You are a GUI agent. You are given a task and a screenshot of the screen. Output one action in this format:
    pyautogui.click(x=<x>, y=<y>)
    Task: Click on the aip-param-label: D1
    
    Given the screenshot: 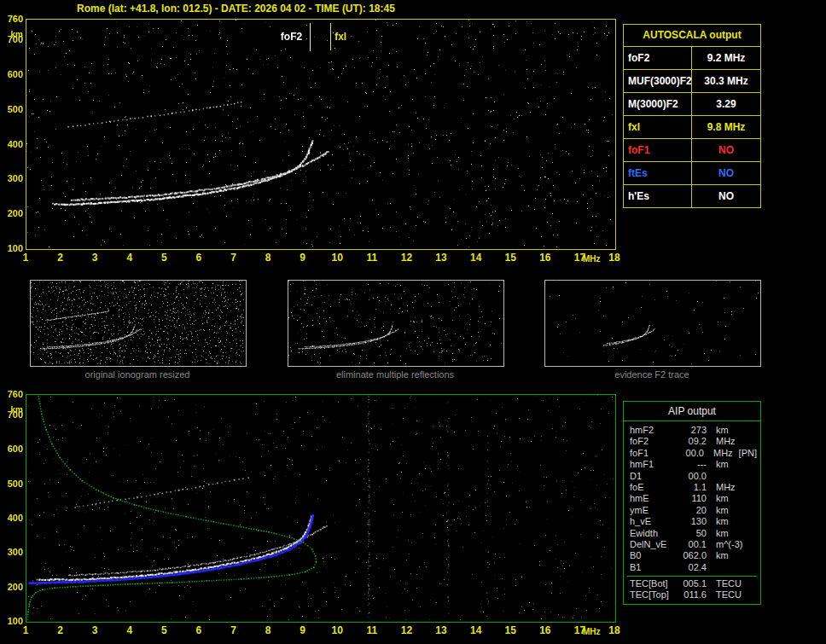 What is the action you would take?
    pyautogui.click(x=654, y=476)
    